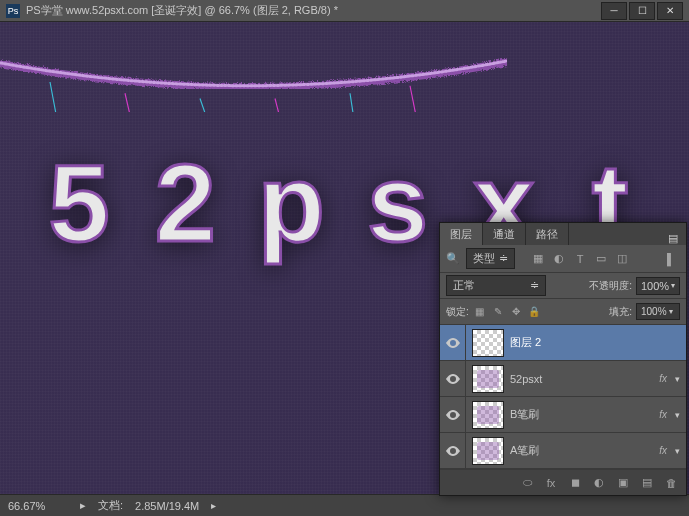  What do you see at coordinates (38, 506) in the screenshot?
I see `zoom-level: 66.67%` at bounding box center [38, 506].